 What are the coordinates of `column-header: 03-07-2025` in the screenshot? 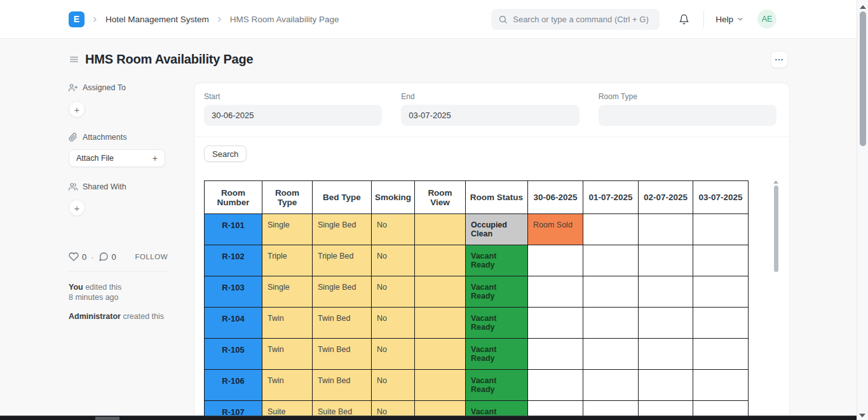 It's located at (721, 198).